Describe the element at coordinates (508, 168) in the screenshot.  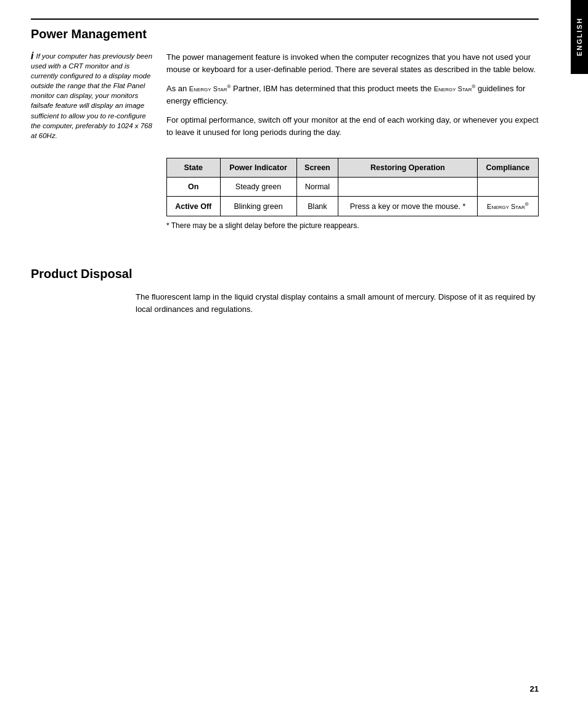
I see `col-header-compliance: Compliance` at that location.